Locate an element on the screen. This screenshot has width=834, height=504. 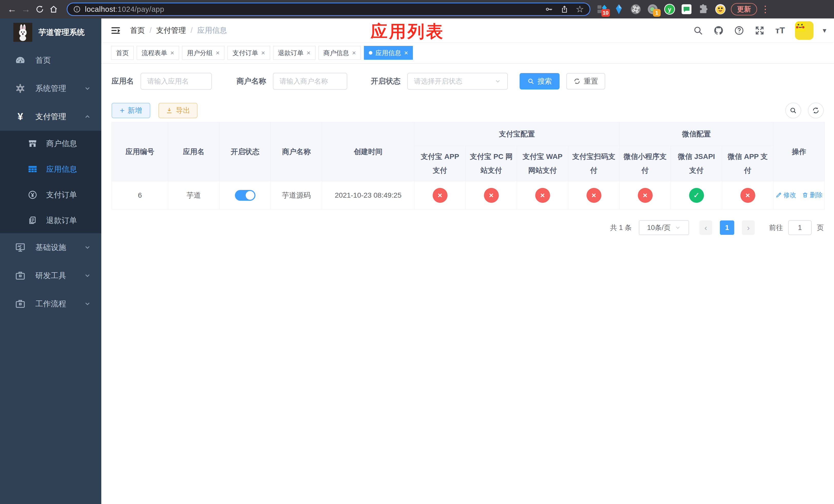
prev-page-button: ‹ is located at coordinates (706, 228).